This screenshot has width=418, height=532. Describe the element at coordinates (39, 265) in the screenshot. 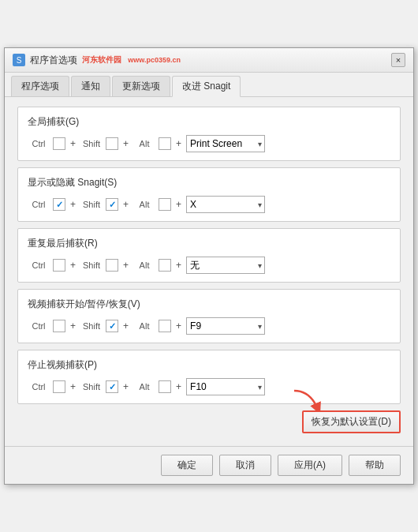

I see `ctrl-label-2: Ctrl` at that location.